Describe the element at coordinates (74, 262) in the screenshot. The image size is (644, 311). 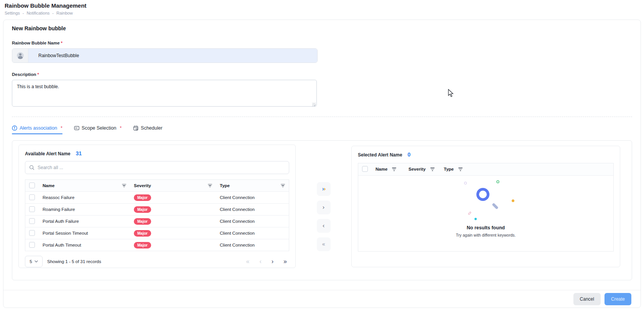
I see `showing-records-text: Showing 1 - 5 of 31 records` at that location.